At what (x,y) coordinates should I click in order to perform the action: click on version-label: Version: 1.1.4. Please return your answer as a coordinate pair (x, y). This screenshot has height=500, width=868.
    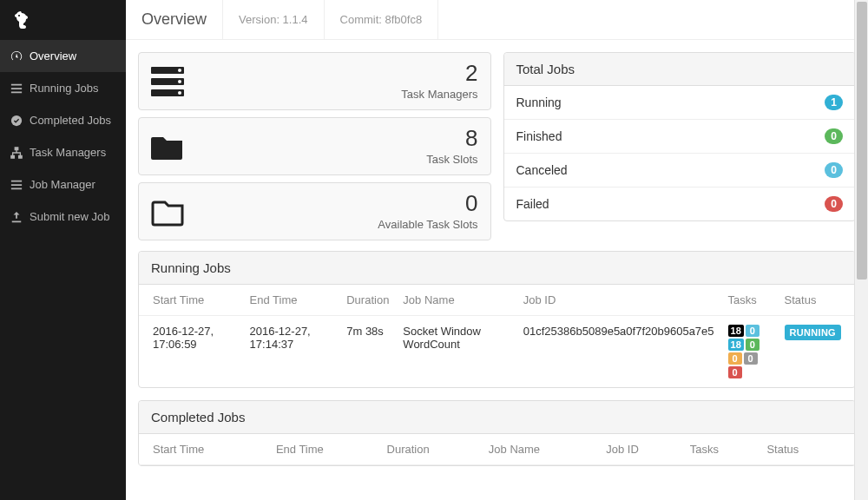
    Looking at the image, I should click on (274, 19).